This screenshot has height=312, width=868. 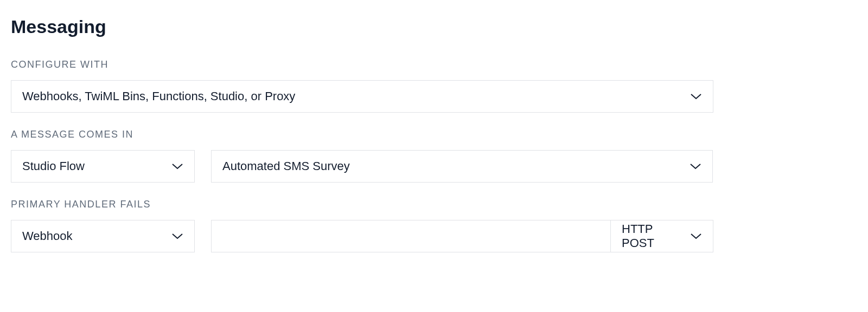 I want to click on fallback-url-input, so click(x=411, y=236).